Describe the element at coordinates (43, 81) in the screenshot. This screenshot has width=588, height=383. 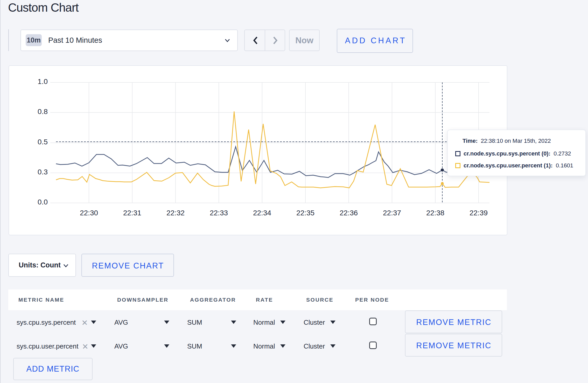
I see `svg-text: 1.0` at that location.